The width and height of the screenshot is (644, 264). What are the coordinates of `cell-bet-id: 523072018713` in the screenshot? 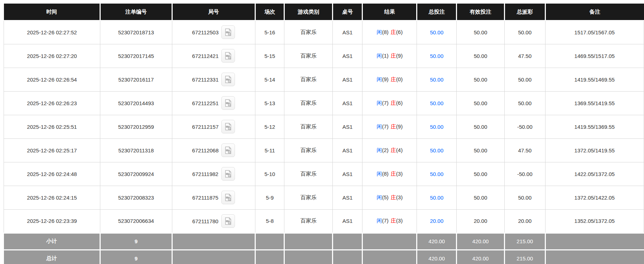 It's located at (136, 32).